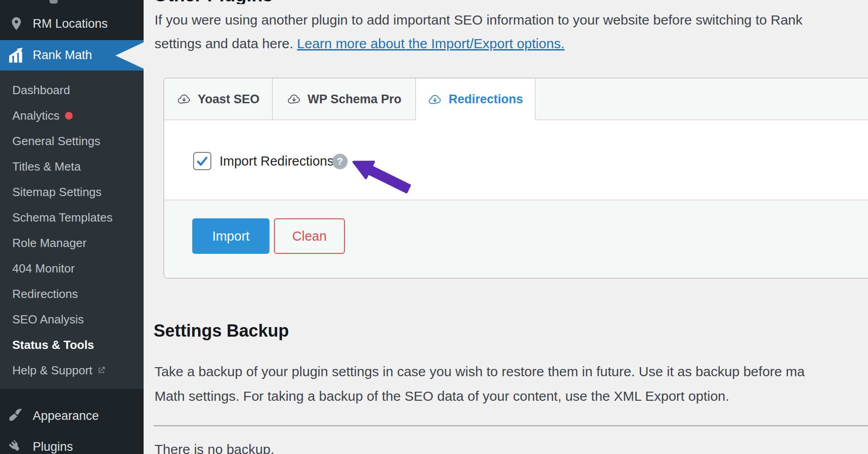 The width and height of the screenshot is (868, 454). I want to click on importer-tabstrip: Yoast SEO WP Schema Pro, so click(516, 99).